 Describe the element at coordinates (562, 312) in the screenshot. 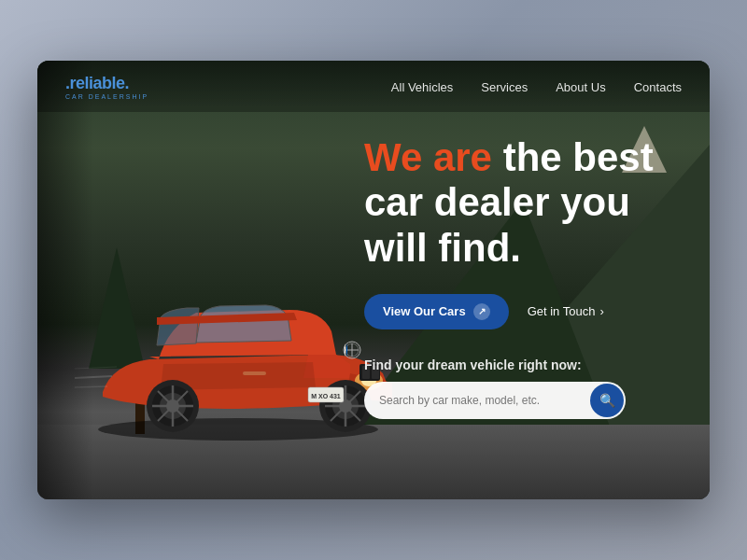

I see `get-in-touch-label: Get in Touch` at that location.